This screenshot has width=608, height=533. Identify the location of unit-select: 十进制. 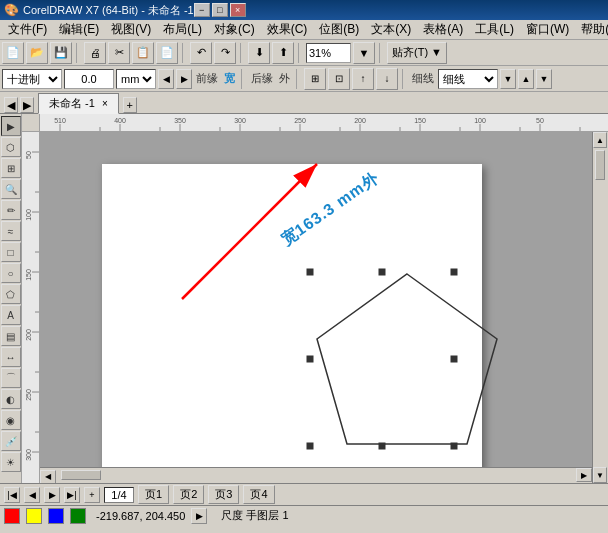
(32, 79).